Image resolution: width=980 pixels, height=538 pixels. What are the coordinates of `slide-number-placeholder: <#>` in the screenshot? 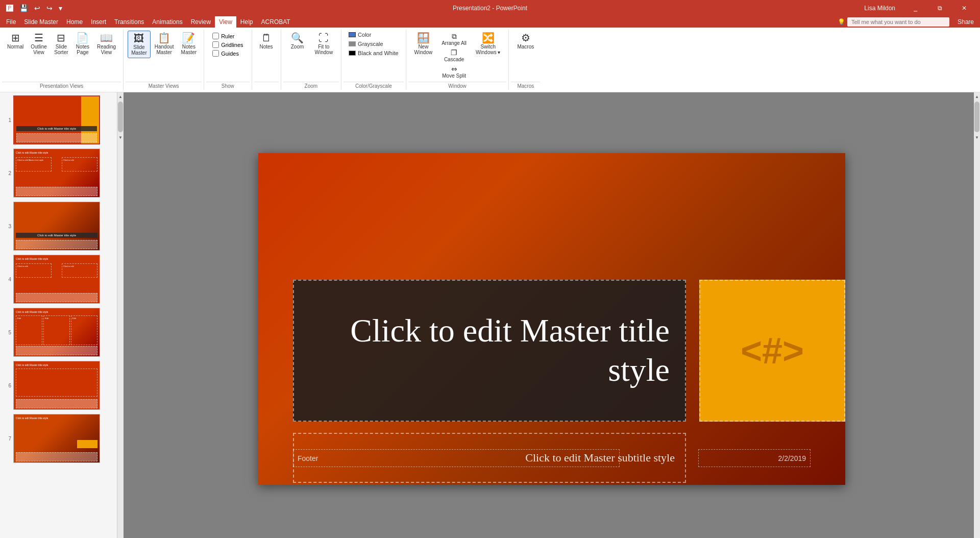 It's located at (772, 351).